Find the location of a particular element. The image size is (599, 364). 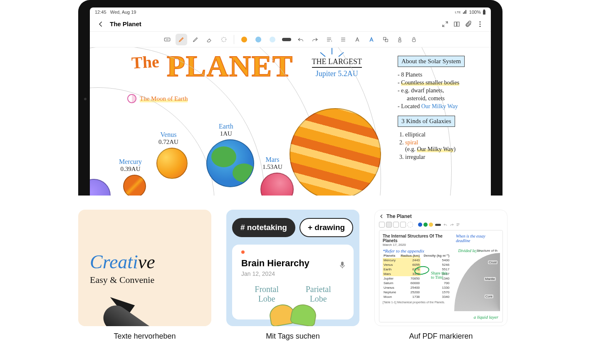

label-mercury: Mercury 0.39AU is located at coordinates (131, 166).